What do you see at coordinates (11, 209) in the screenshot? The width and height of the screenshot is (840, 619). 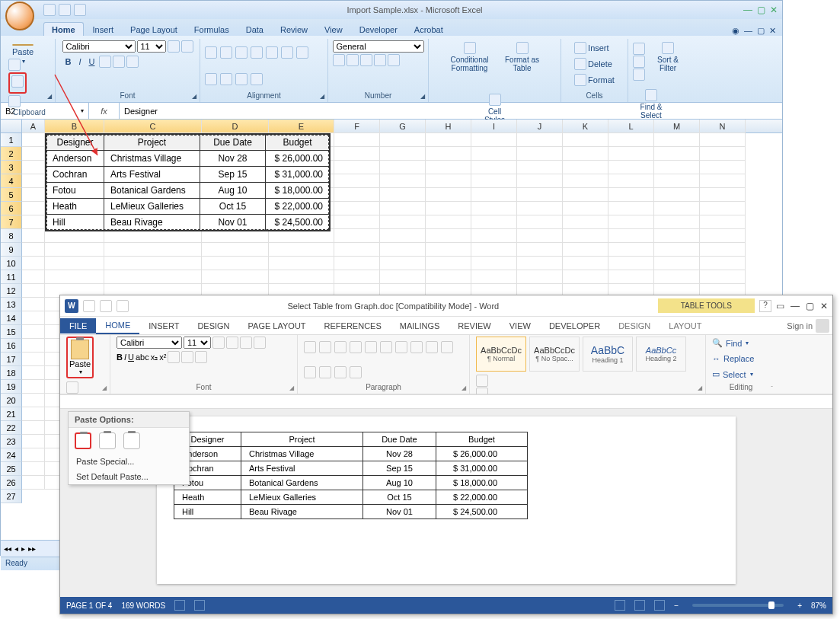 I see `row-header-6: 6` at bounding box center [11, 209].